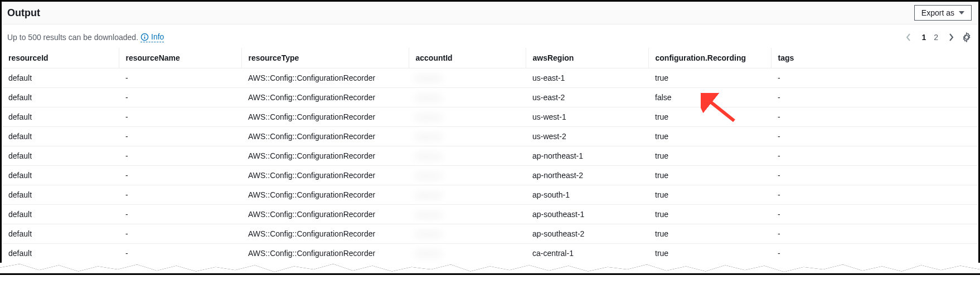 Image resolution: width=980 pixels, height=300 pixels. Describe the element at coordinates (587, 215) in the screenshot. I see `cell-awsRegion: ap-southeast-1` at that location.